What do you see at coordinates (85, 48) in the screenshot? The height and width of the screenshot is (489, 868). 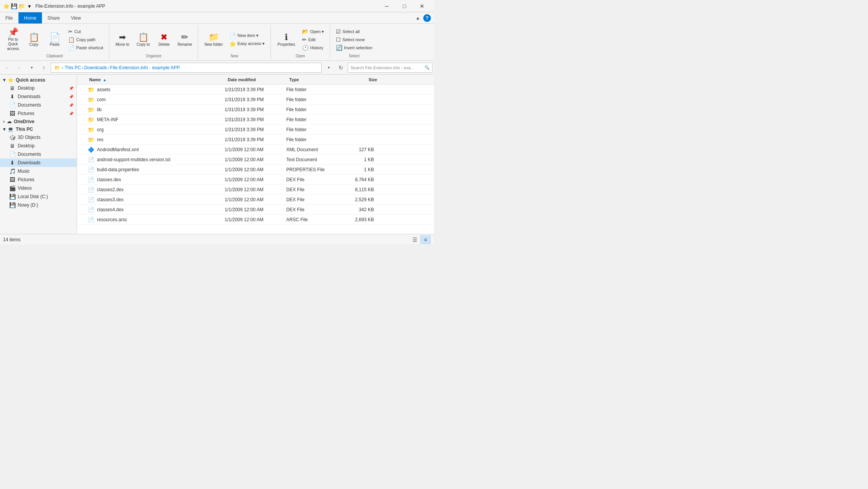 I see `paste-shortcut-button: 📄 Paste shortcut` at bounding box center [85, 48].